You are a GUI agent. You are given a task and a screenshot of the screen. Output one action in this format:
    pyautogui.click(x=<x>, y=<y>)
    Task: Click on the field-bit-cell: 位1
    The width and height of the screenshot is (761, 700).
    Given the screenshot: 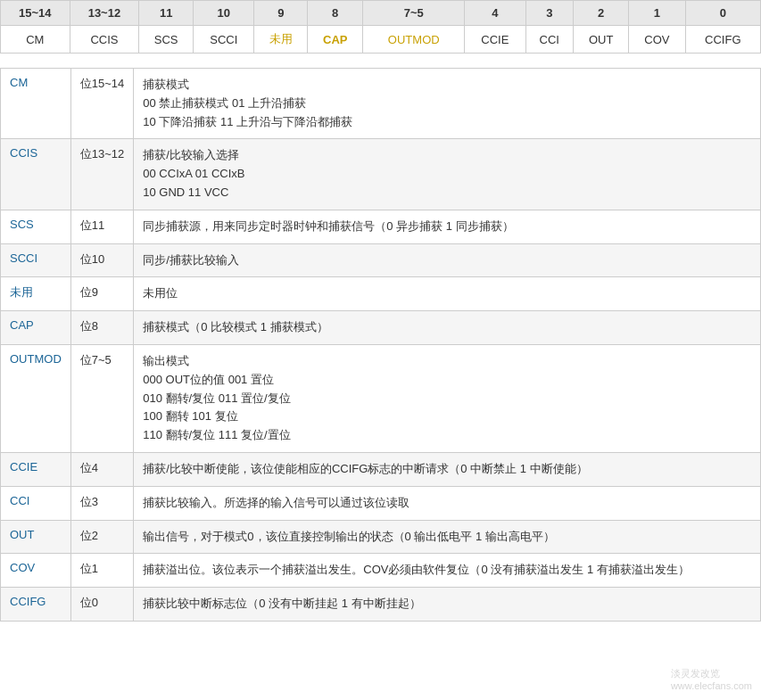 What is the action you would take?
    pyautogui.click(x=102, y=571)
    